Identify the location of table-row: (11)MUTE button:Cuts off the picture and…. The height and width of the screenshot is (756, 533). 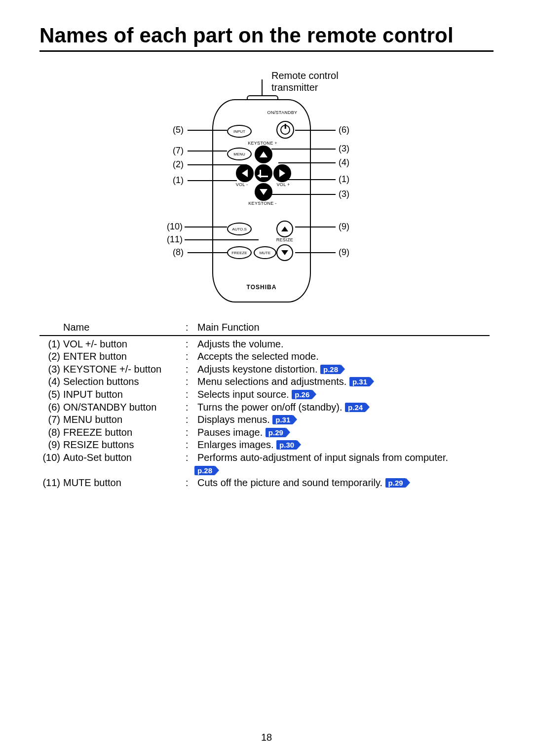
(265, 483).